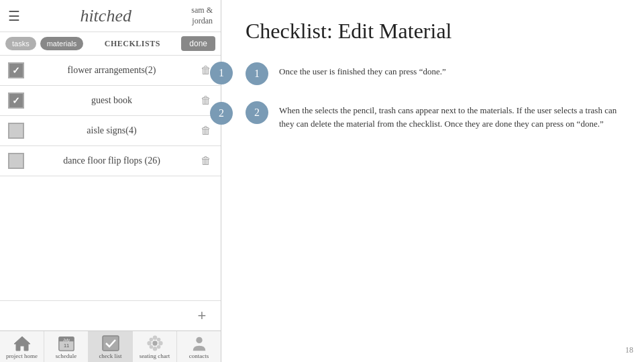 This screenshot has width=644, height=362. Describe the element at coordinates (111, 101) in the screenshot. I see `item-label: guest book` at that location.